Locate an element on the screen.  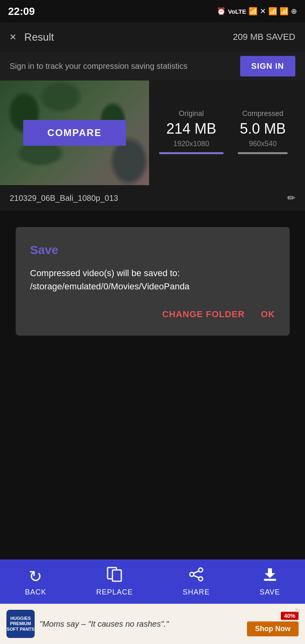
video-thumbnail: COMPARE is located at coordinates (75, 133).